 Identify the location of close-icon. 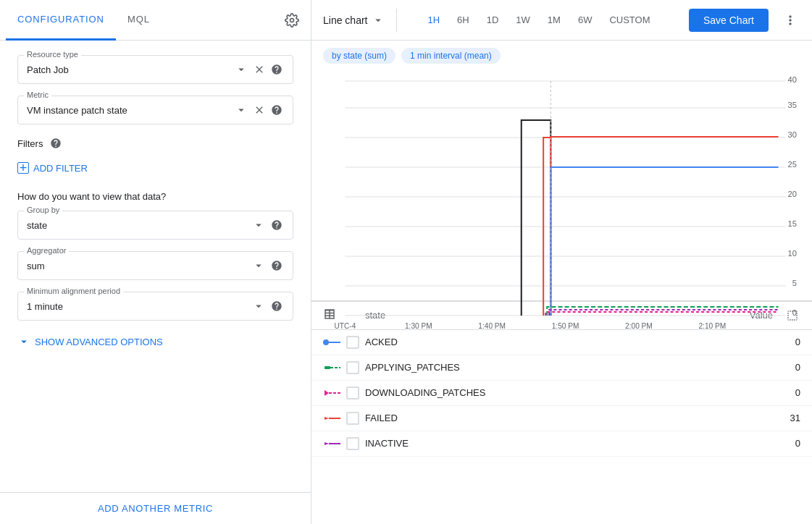
(259, 69).